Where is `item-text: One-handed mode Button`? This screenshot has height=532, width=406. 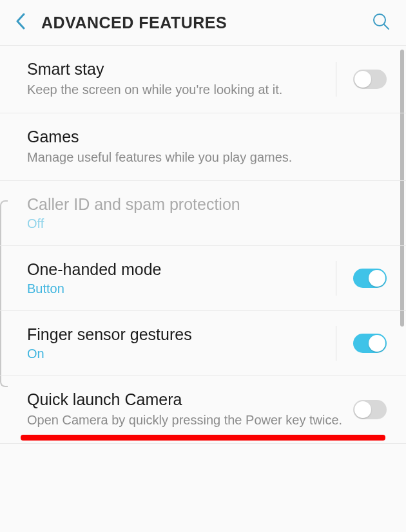
item-text: One-handed mode Button is located at coordinates (182, 278).